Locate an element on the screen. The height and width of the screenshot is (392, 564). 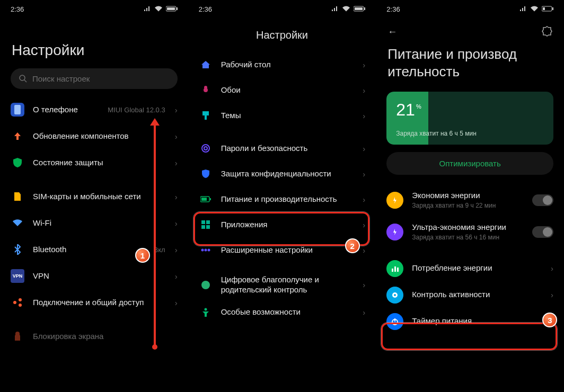
row-ultra-saver: Ультра-экономия энергии Заряда хватит на… is located at coordinates (470, 232).